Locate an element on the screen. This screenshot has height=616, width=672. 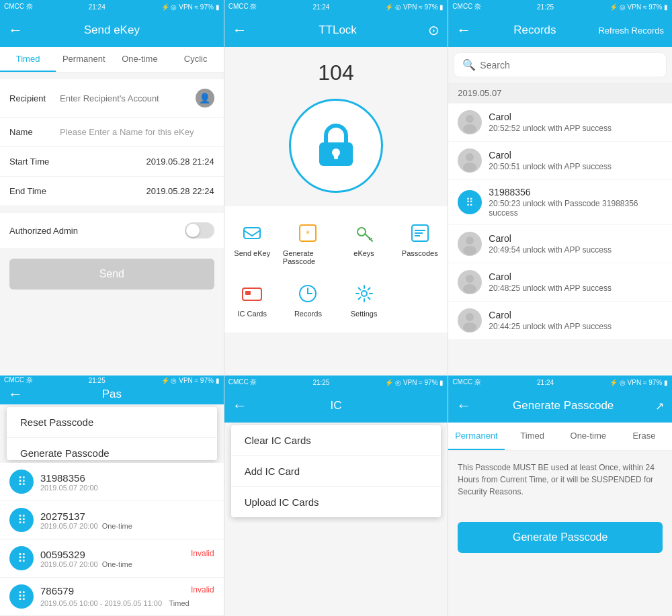
passcode-info-0: 31988356 2019.05.07 20:00 is located at coordinates (128, 482).